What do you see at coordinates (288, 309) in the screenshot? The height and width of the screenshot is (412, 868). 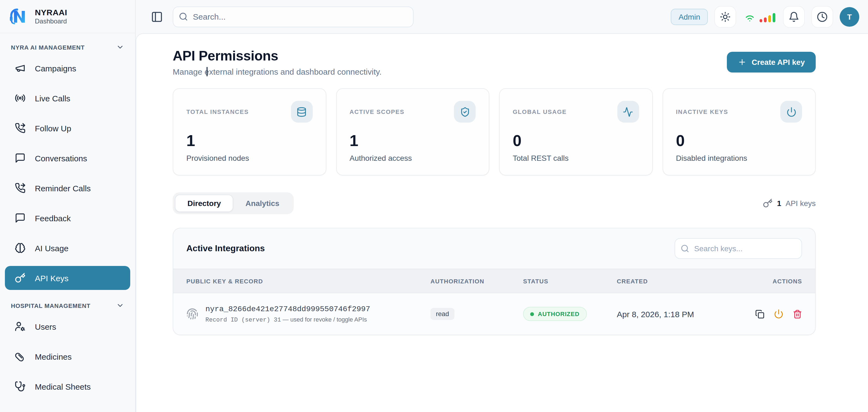 I see `public-key-value: nyra_8266de421e27748dd999550746f2997` at bounding box center [288, 309].